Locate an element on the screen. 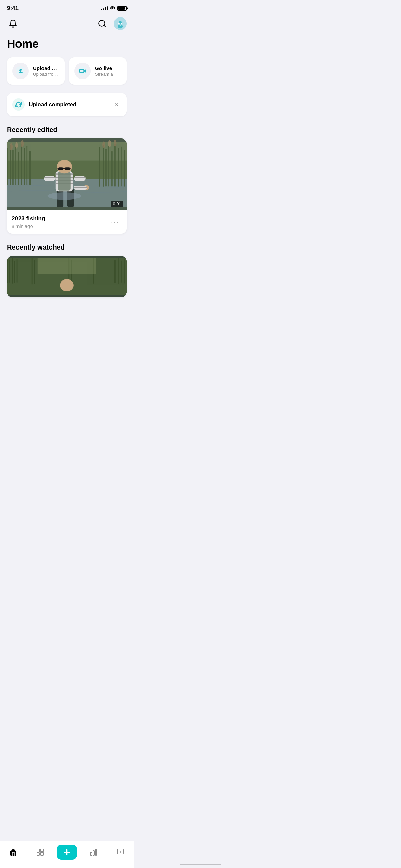  upload-banner-text: Upload completed is located at coordinates (68, 105).